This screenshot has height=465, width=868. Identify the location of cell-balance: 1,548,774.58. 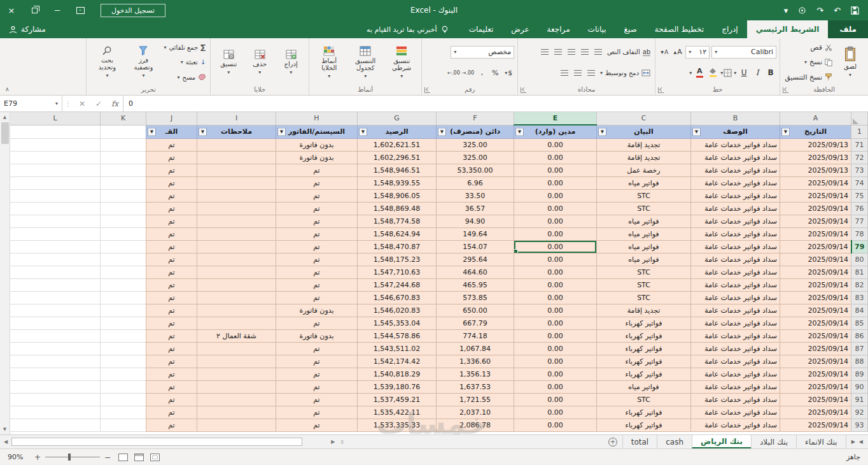
(397, 221).